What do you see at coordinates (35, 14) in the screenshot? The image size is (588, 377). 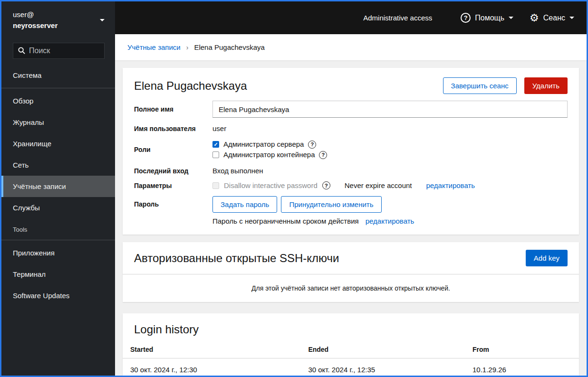 I see `host-user: user@` at bounding box center [35, 14].